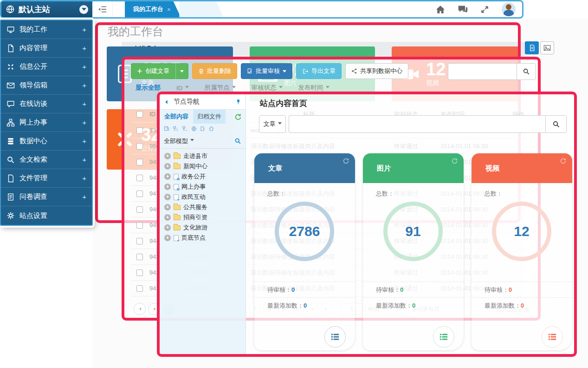 The width and height of the screenshot is (588, 368). Describe the element at coordinates (84, 9) in the screenshot. I see `chevron-down-icon` at that location.